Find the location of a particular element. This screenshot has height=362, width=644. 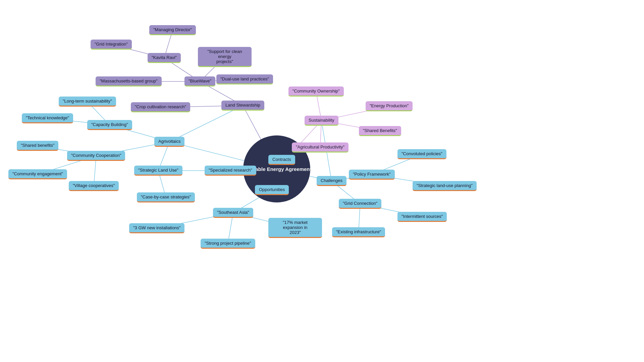

community-cooperation-node: "Community Cooperation" is located at coordinates (96, 156).